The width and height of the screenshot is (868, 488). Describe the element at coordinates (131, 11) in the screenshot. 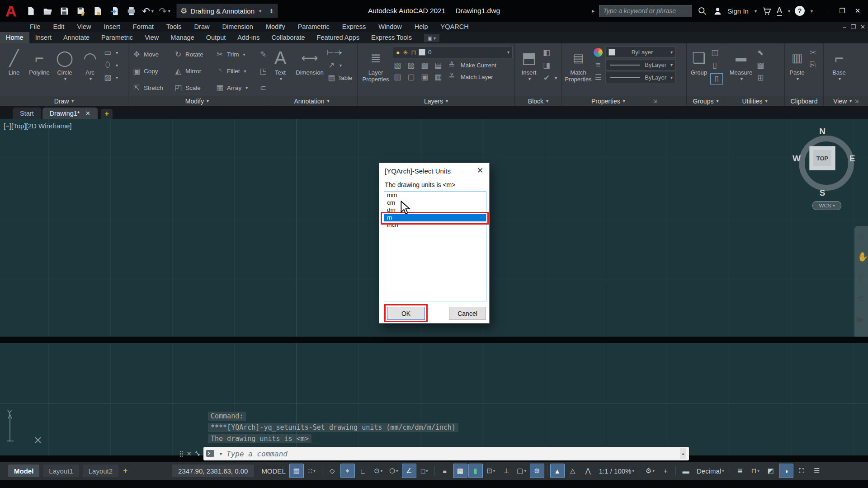

I see `print-icon` at that location.